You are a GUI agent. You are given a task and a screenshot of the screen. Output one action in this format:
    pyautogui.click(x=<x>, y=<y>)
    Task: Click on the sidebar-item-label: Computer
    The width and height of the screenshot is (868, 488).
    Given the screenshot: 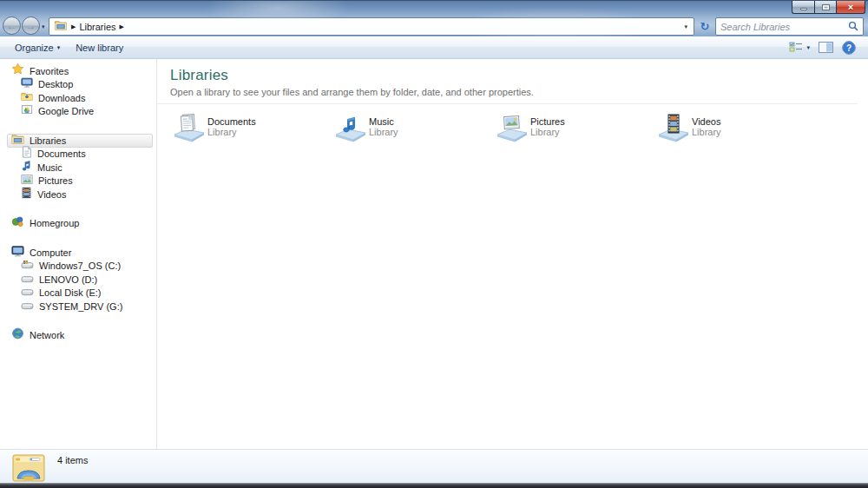 What is the action you would take?
    pyautogui.click(x=50, y=253)
    